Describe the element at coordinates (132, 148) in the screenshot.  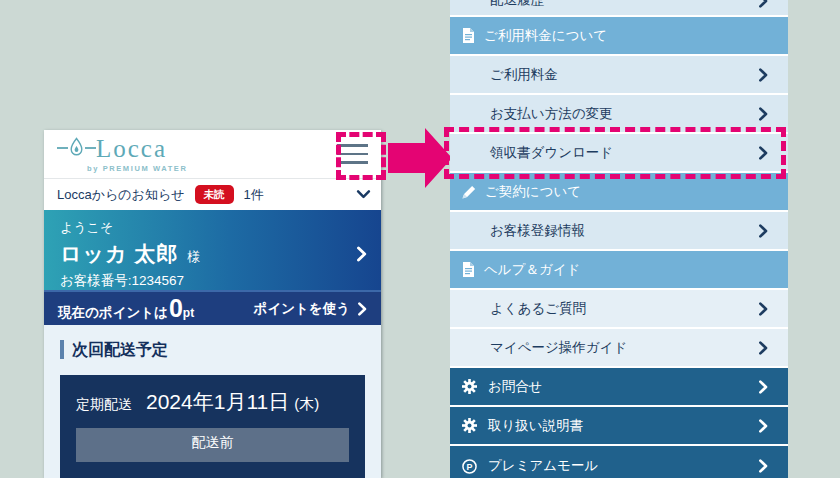
I see `brand-name: Locca` at that location.